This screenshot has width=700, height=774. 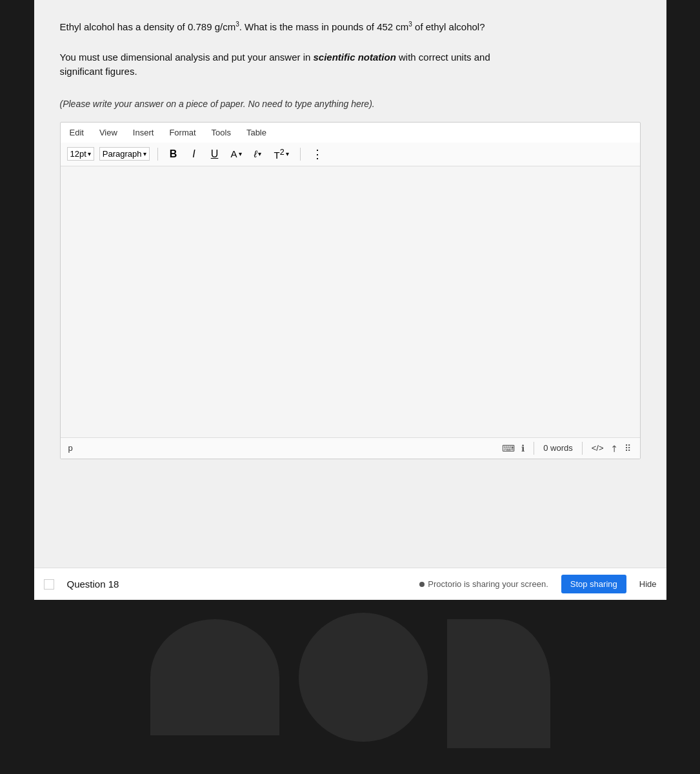 What do you see at coordinates (614, 448) in the screenshot?
I see `expand-button: ↗` at bounding box center [614, 448].